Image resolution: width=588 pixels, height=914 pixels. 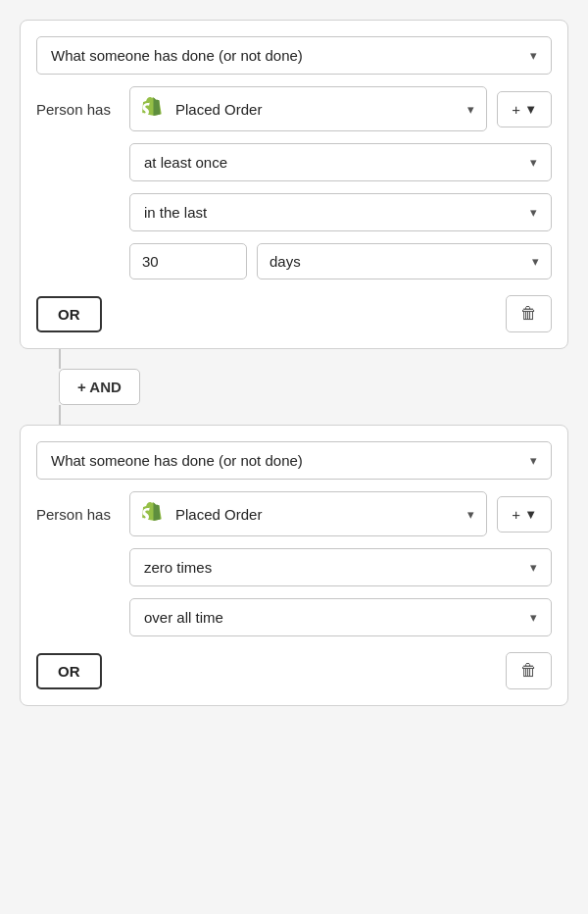 I want to click on or-button-2: OR, so click(x=69, y=671).